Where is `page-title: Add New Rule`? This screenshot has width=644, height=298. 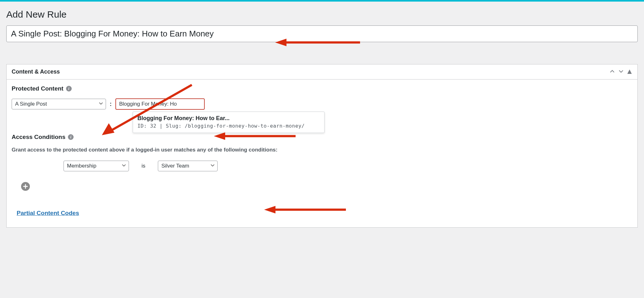
page-title: Add New Rule is located at coordinates (322, 14).